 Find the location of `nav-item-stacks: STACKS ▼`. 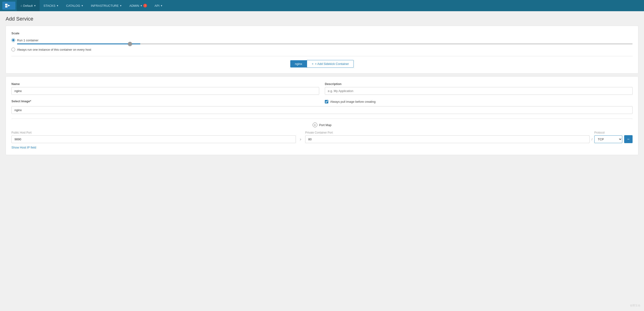

nav-item-stacks: STACKS ▼ is located at coordinates (51, 6).